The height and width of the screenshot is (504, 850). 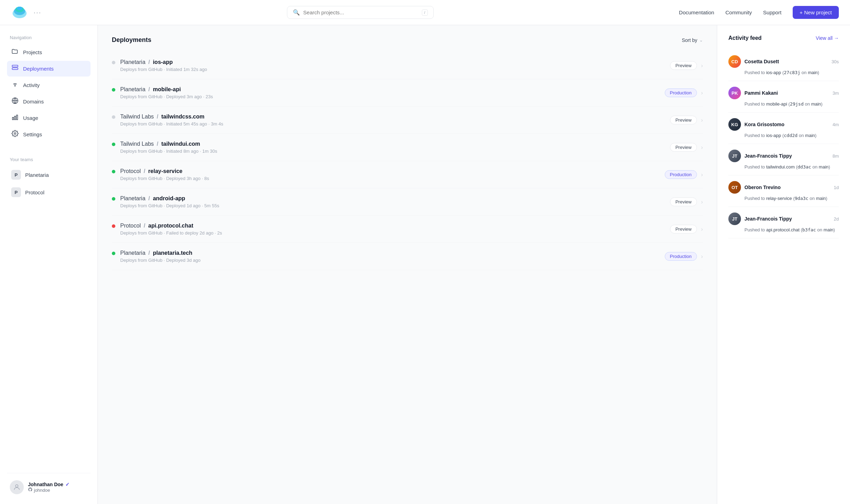 I want to click on view-all-link: View all →, so click(x=827, y=38).